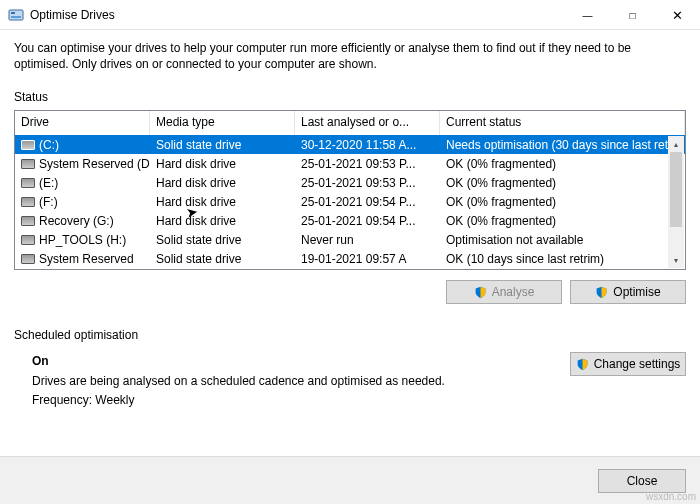 Image resolution: width=700 pixels, height=504 pixels. What do you see at coordinates (82, 145) in the screenshot?
I see `cell-drive: (C:)` at bounding box center [82, 145].